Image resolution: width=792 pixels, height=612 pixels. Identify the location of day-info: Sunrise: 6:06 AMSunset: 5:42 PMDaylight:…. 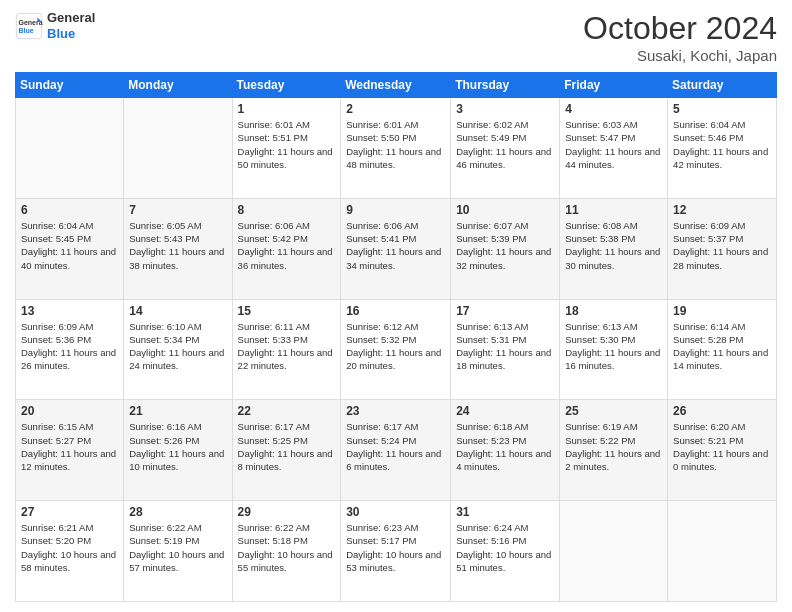
(287, 246).